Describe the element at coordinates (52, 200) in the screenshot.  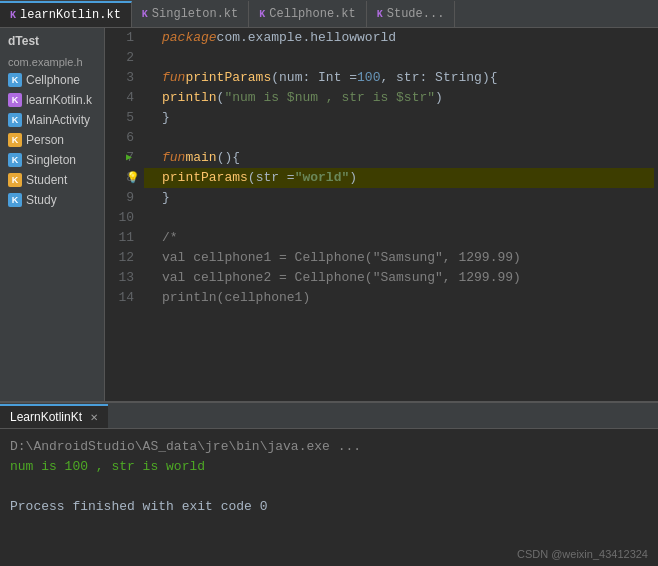
I see `sidebar-item-study: KStudy` at that location.